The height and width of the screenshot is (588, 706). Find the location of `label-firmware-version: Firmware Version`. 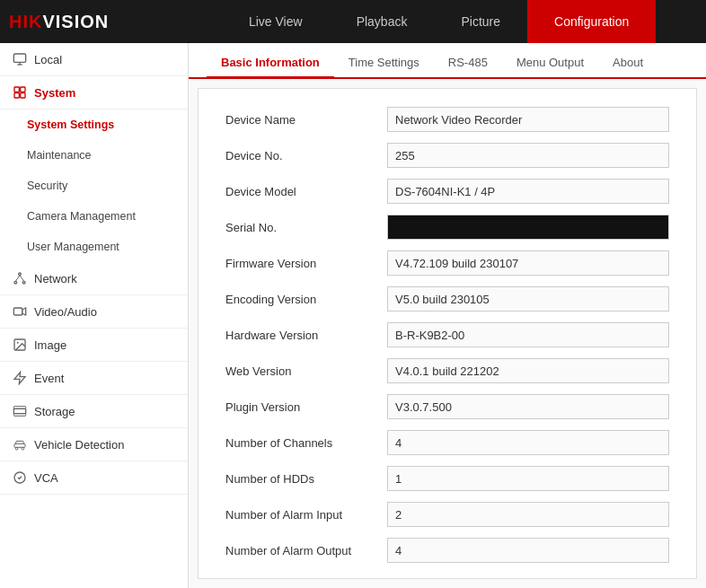

label-firmware-version: Firmware Version is located at coordinates (306, 264).